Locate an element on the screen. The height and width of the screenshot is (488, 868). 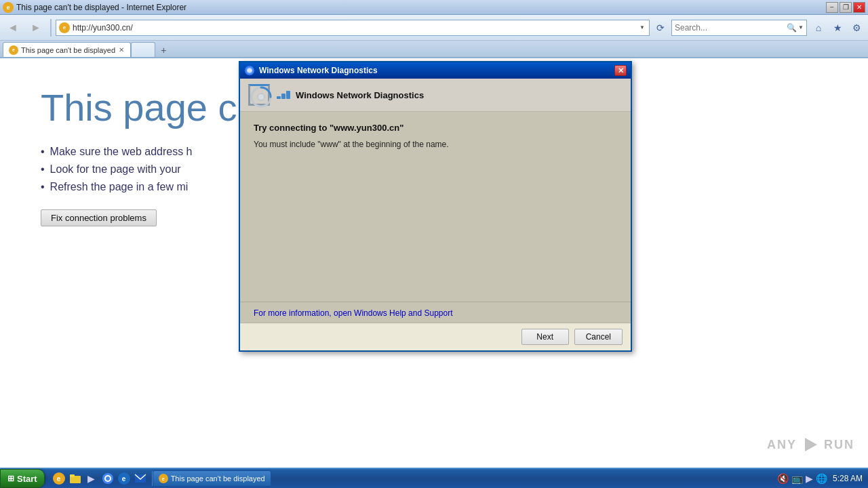
tray-audio-icon: 🔇 is located at coordinates (783, 479).